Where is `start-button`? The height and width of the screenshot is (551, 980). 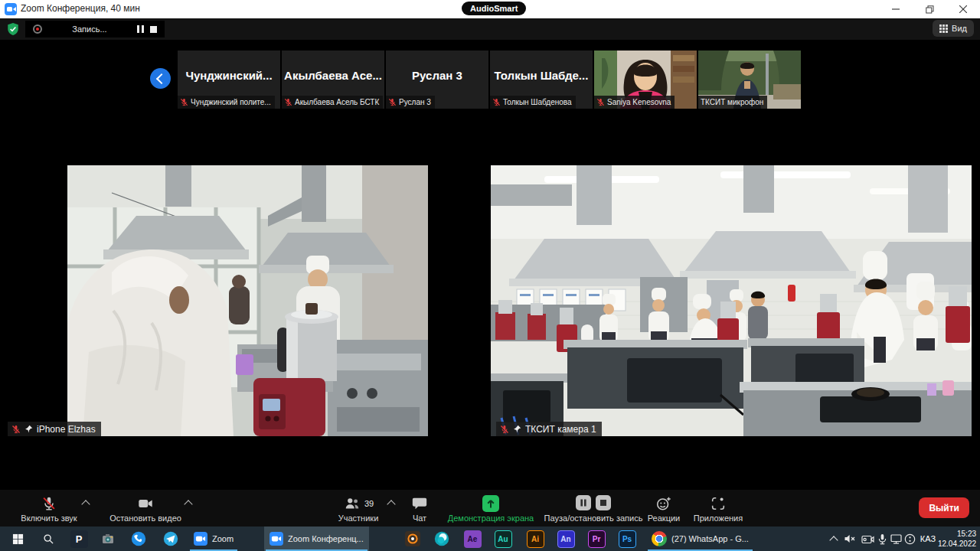 start-button is located at coordinates (18, 539).